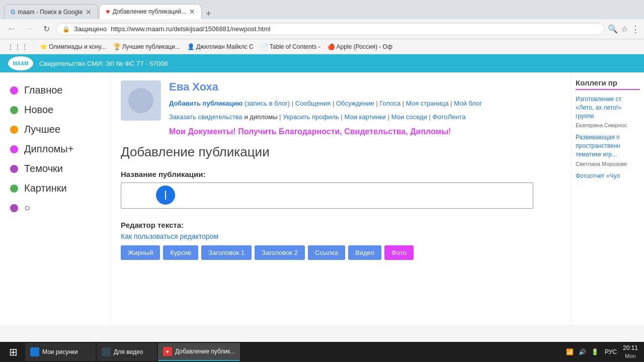  Describe the element at coordinates (140, 252) in the screenshot. I see `toolbar-bold: Жирный` at that location.